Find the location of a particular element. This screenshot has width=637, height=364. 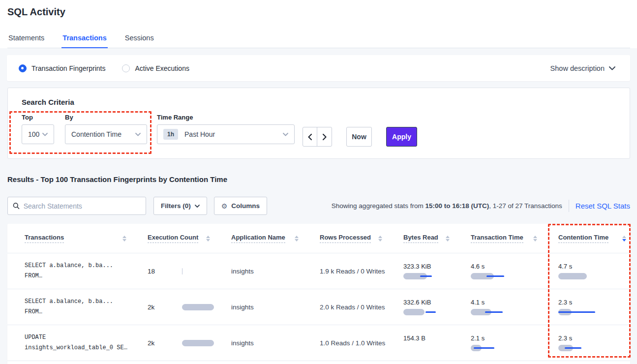

table-row: SELECT a.balance, b.ba... FROM… 18 insig… is located at coordinates (319, 272).